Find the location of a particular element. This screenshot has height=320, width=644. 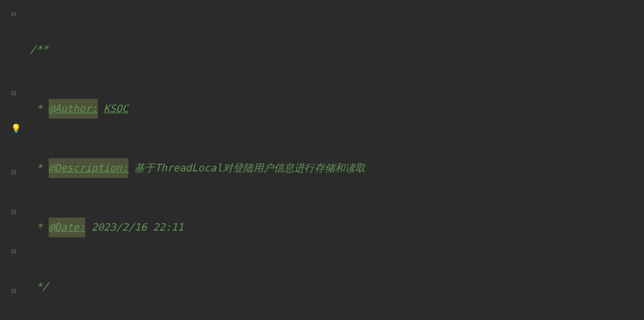

intention-bulb-icon: 💡 is located at coordinates (16, 128).